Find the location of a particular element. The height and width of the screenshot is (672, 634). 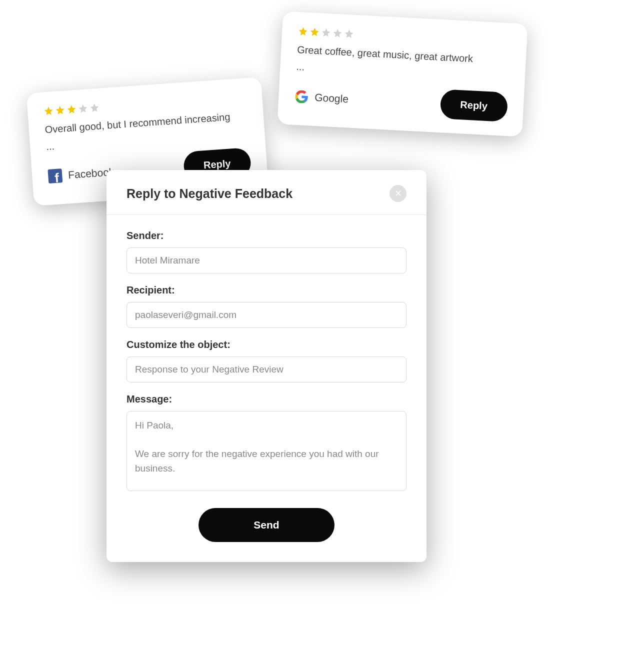

subject-input is located at coordinates (266, 370).